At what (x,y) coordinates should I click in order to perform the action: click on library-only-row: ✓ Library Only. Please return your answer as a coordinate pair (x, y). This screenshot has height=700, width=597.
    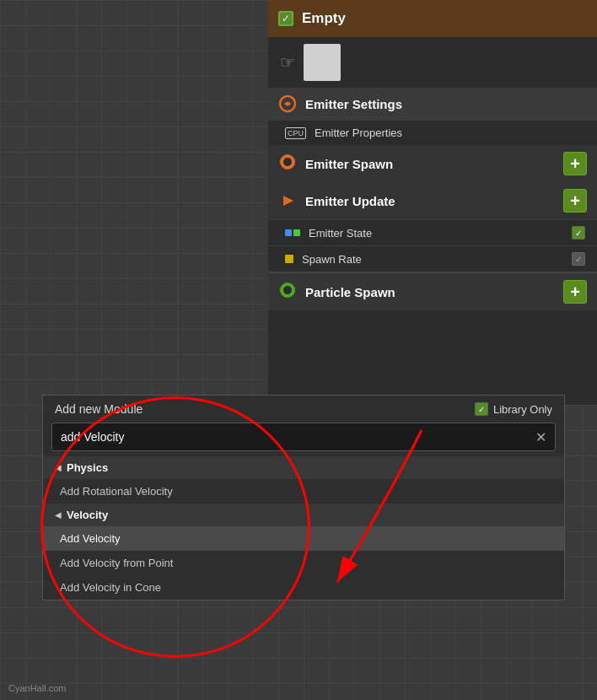
    Looking at the image, I should click on (514, 409).